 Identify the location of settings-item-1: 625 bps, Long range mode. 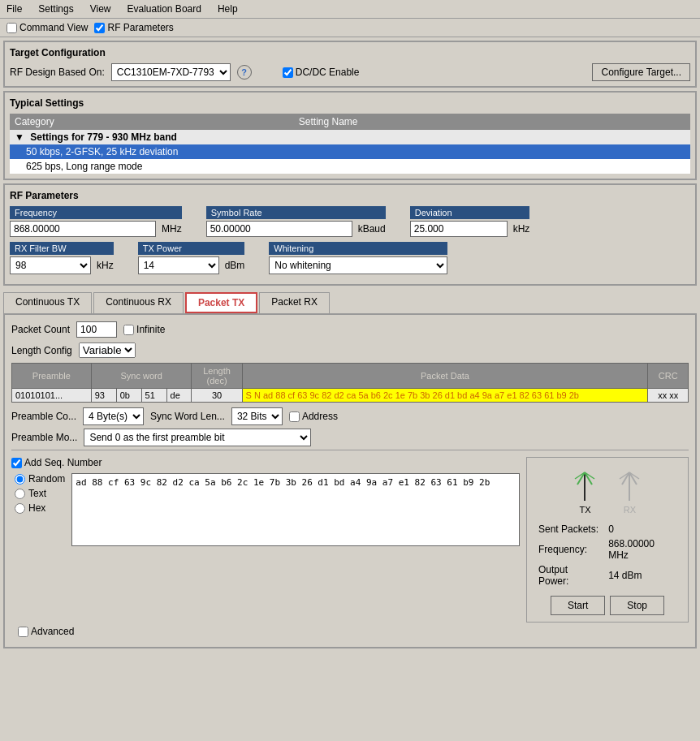
(350, 166).